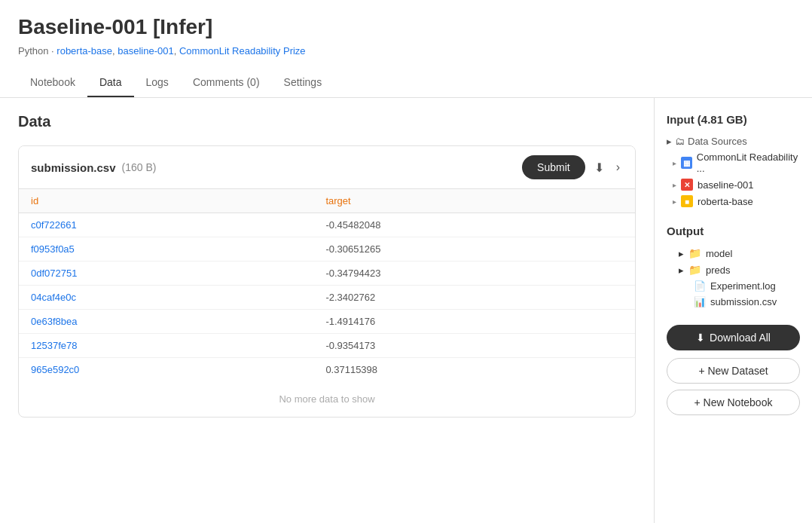 The width and height of the screenshot is (812, 523). Describe the element at coordinates (166, 274) in the screenshot. I see `cell-id: 0df072751` at that location.